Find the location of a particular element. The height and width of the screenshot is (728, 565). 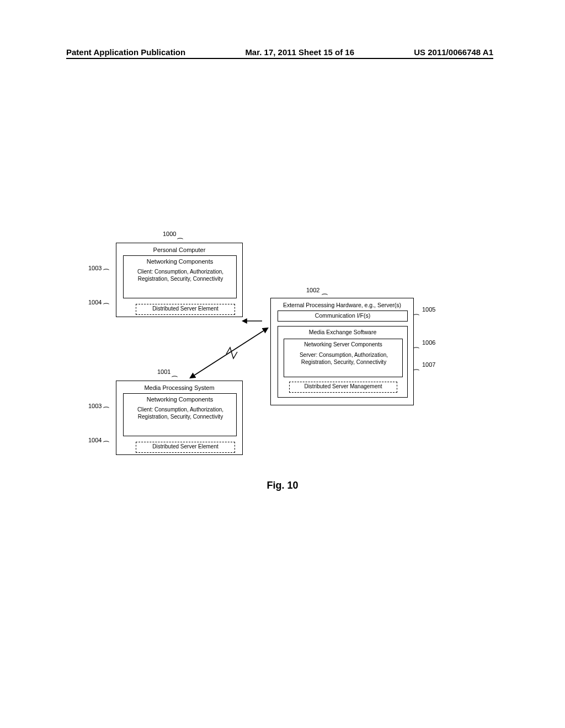

box-dse-2: Distributed Server Element is located at coordinates (185, 447).